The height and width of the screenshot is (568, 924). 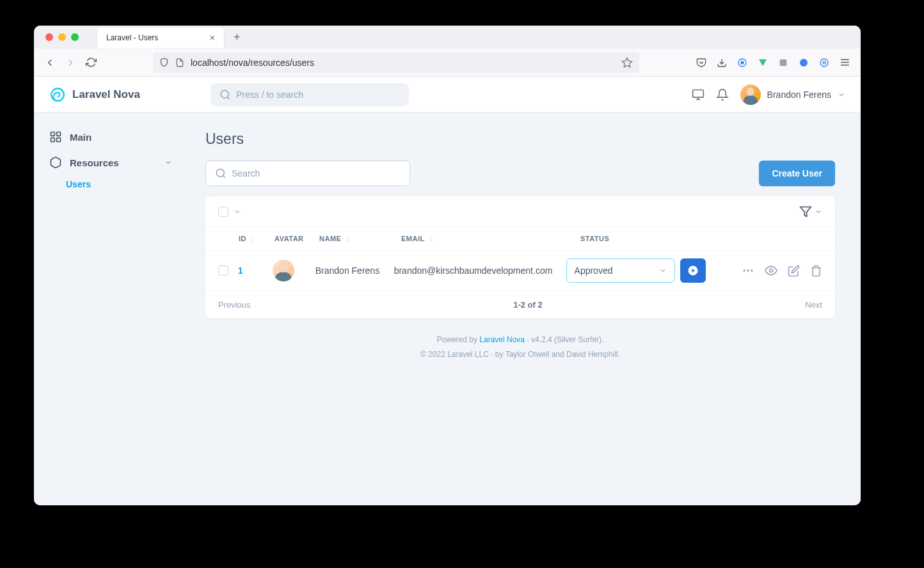 What do you see at coordinates (91, 63) in the screenshot?
I see `reload-button` at bounding box center [91, 63].